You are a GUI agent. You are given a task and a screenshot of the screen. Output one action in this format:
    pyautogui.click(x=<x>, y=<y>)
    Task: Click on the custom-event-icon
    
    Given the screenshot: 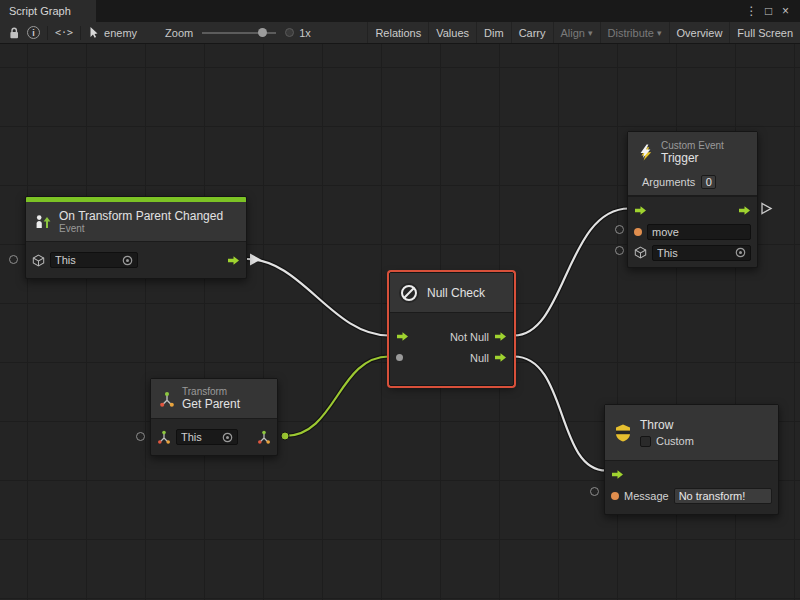 What is the action you would take?
    pyautogui.click(x=645, y=152)
    